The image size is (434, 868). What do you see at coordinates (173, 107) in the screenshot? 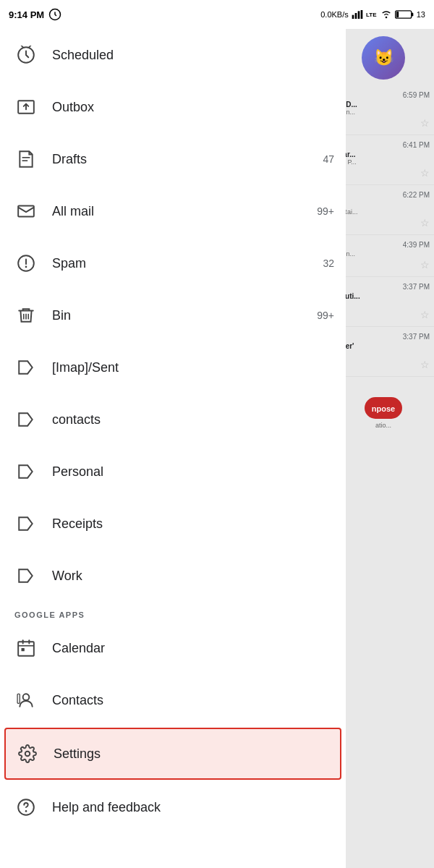
I see `sidebar-item-outbox: Outbox` at bounding box center [173, 107].